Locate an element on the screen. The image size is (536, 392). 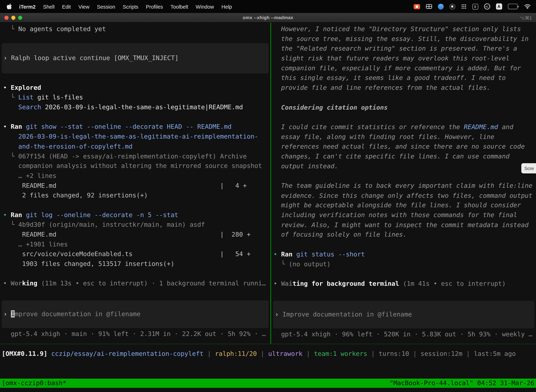
text-segment: └ (no output) is located at coordinates (302, 264).